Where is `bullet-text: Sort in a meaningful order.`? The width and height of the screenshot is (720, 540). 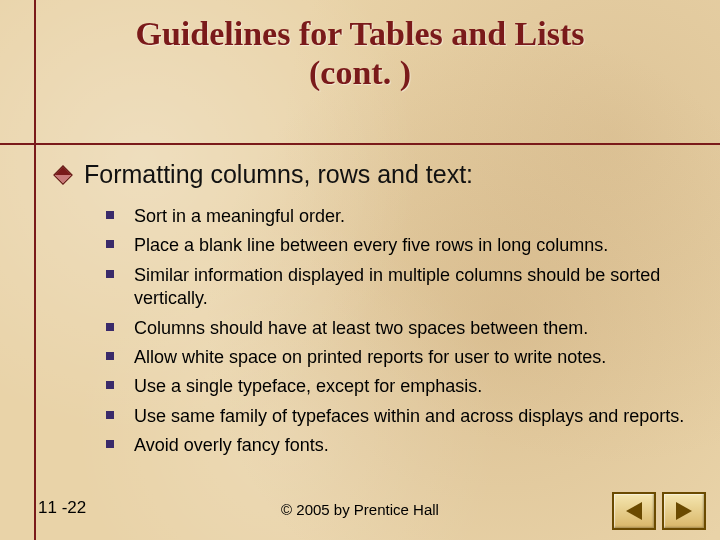
bullet-text: Sort in a meaningful order. is located at coordinates (240, 216).